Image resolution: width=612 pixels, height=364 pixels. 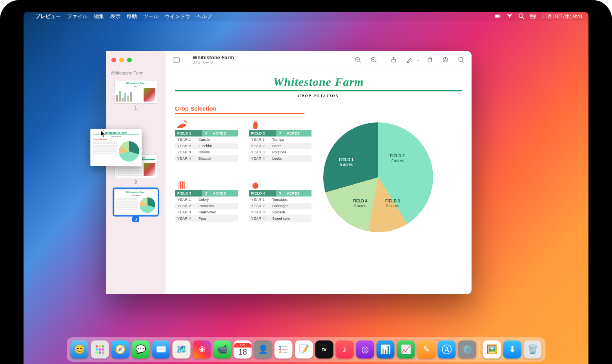 I want to click on dock-app-tv: tv, so click(x=324, y=349).